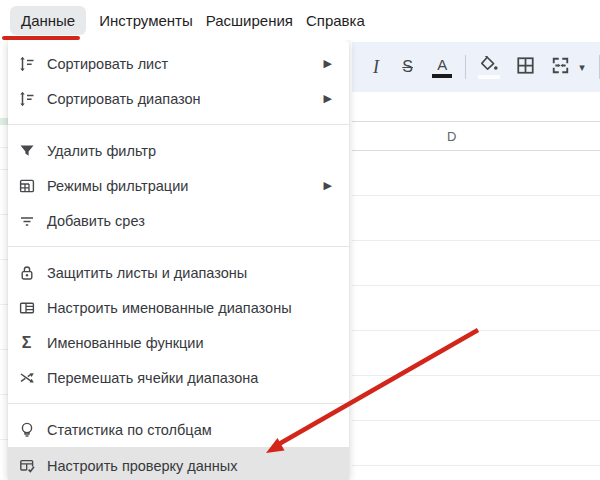 The width and height of the screenshot is (600, 480). Describe the element at coordinates (489, 68) in the screenshot. I see `fill-color-button` at that location.